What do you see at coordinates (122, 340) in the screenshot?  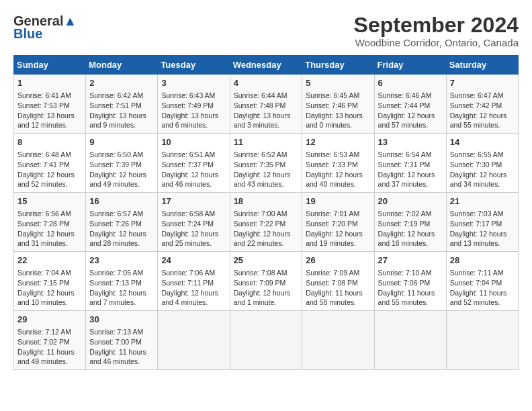 I see `calendar-cell: 30Sunrise: 7:13 AMSunset: 7:00 PMDayligh…` at bounding box center [122, 340].